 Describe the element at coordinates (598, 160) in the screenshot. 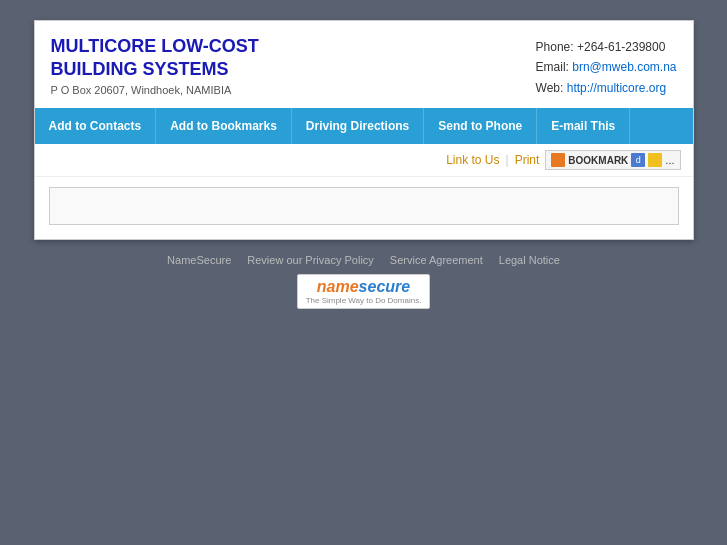

I see `bookmark-label: BOOKMARK` at that location.